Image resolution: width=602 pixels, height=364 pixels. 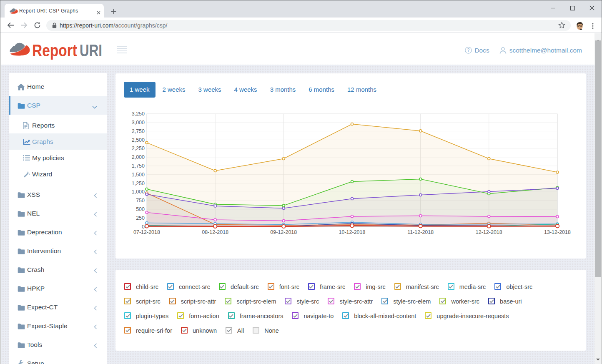 What do you see at coordinates (140, 201) in the screenshot?
I see `svg-text: 750` at bounding box center [140, 201].